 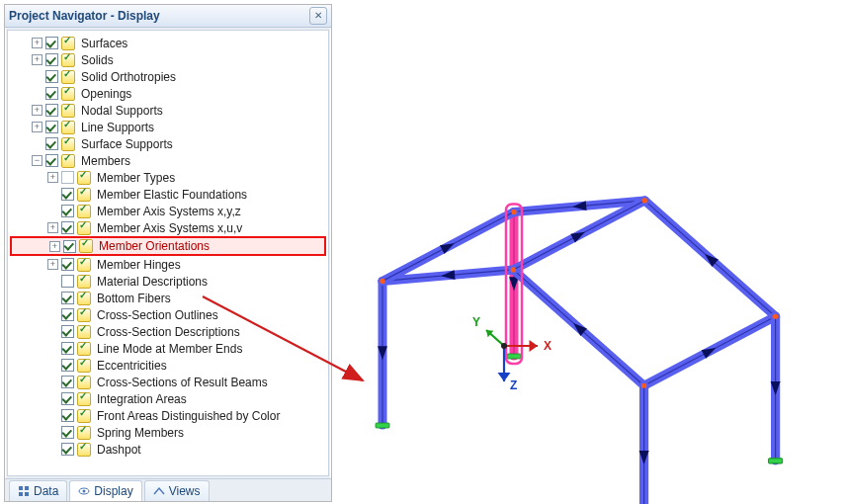 I want to click on tree-row: Front Areas Distinguished by Color, so click(x=168, y=415).